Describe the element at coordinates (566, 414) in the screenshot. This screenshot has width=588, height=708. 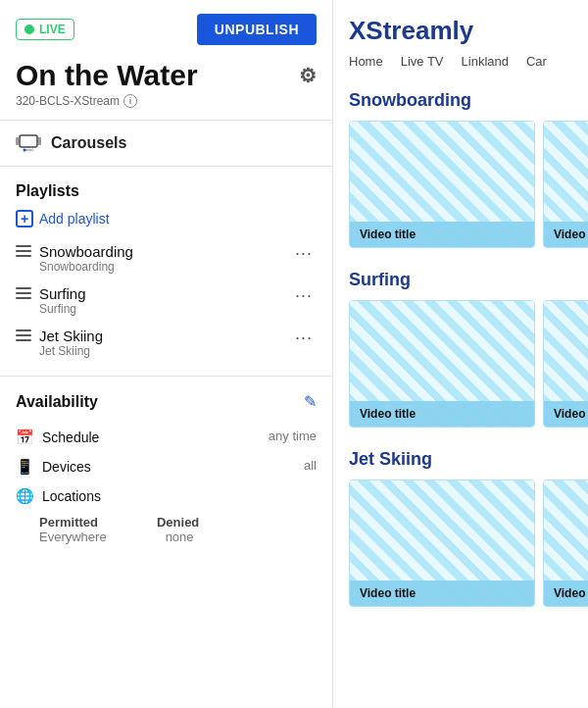
I see `card-label-4: Video title` at that location.